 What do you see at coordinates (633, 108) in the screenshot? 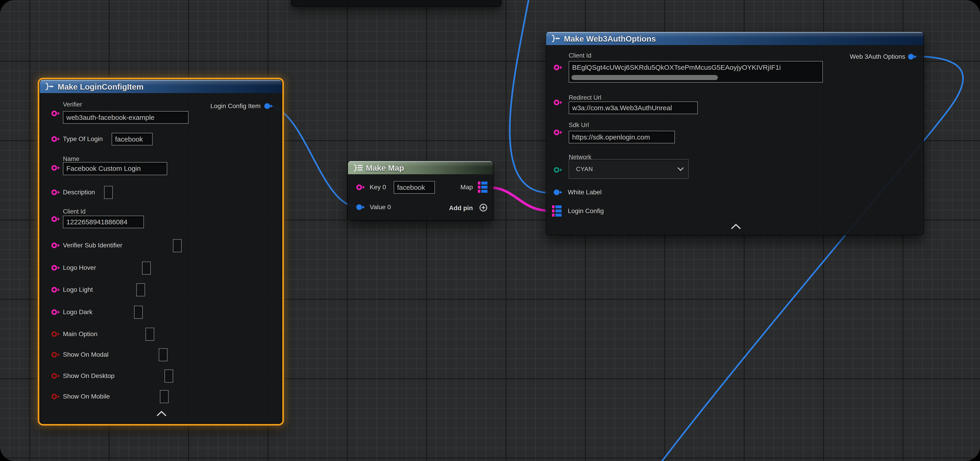
I see `redirect-url-input: w3a://com.w3a.Web3AuthUnreal` at bounding box center [633, 108].